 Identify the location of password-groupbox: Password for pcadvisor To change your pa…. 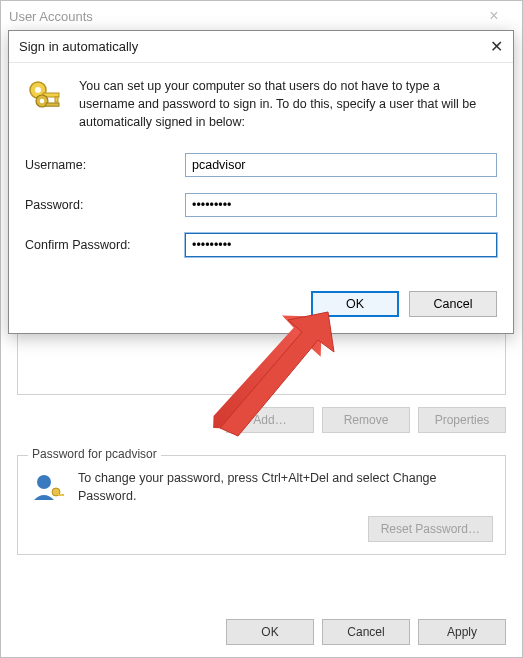
(262, 505).